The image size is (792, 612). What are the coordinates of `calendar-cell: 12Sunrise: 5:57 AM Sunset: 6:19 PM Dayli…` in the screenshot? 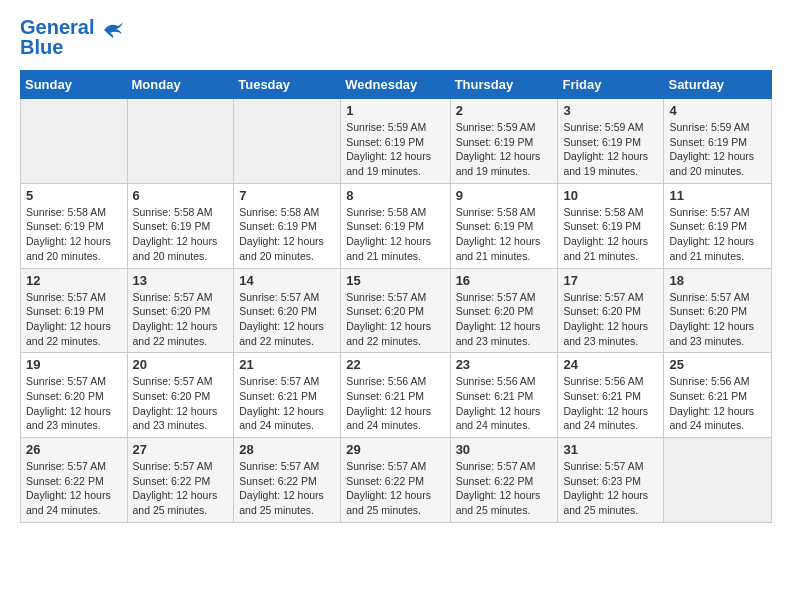 It's located at (74, 310).